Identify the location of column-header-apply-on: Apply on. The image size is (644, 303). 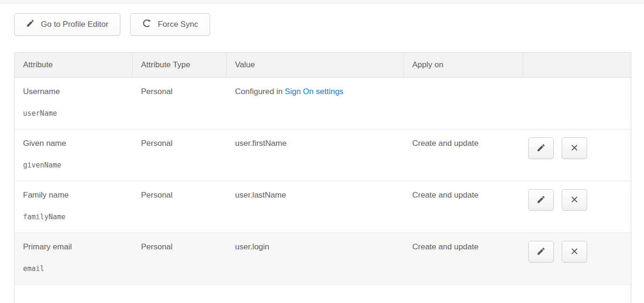
(463, 65).